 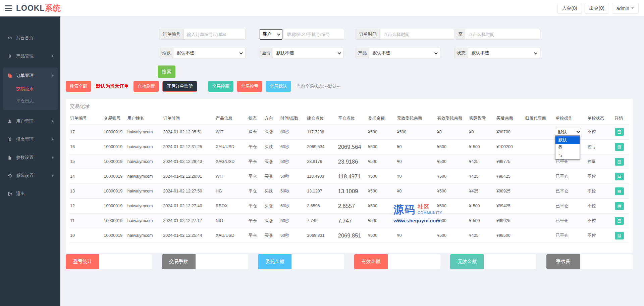 What do you see at coordinates (10, 139) in the screenshot?
I see `yen-icon` at bounding box center [10, 139].